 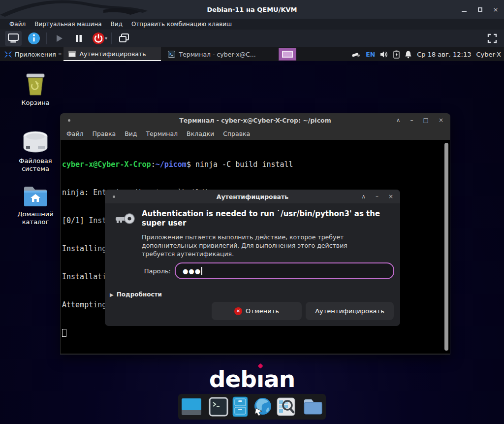 What do you see at coordinates (444, 54) in the screenshot?
I see `clock: Ср 18 авг, 12:13` at bounding box center [444, 54].